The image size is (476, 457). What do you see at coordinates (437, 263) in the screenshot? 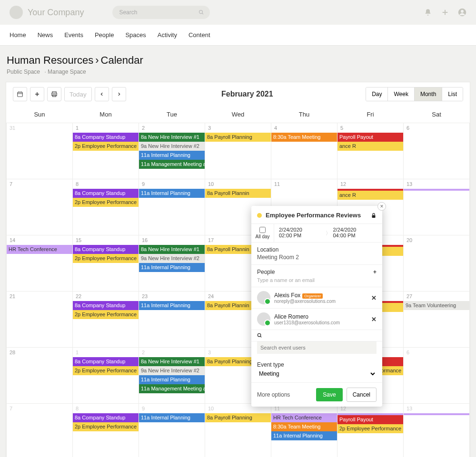
I see `calendar-cell: 20` at bounding box center [437, 263].